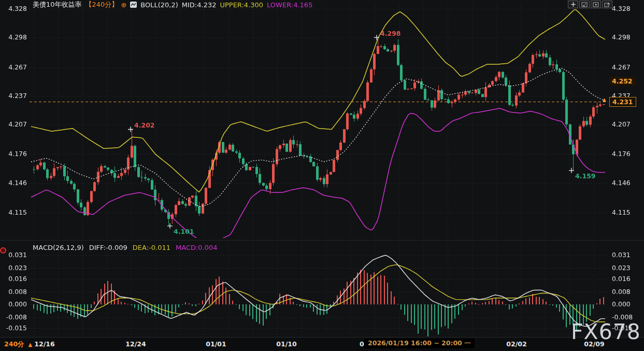 The width and height of the screenshot is (644, 351). I want to click on boll-label: BOLL(20,2), so click(160, 5).